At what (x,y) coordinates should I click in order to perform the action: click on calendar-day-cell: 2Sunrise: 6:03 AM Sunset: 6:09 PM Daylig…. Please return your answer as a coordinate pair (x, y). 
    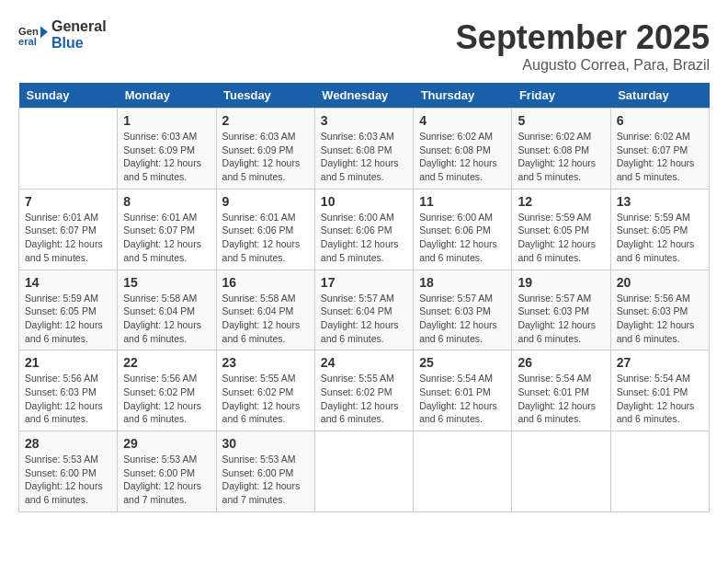
    Looking at the image, I should click on (265, 149).